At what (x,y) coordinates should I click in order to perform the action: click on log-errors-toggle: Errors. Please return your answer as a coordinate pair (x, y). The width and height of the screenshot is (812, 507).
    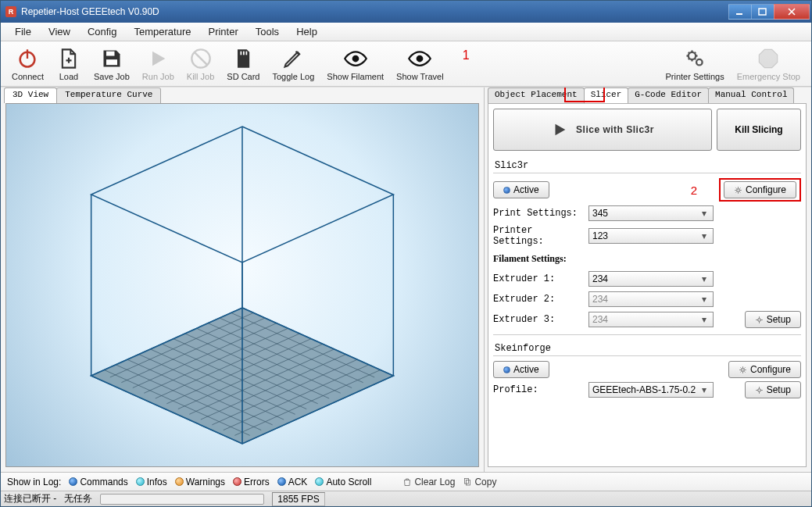
    Looking at the image, I should click on (252, 482).